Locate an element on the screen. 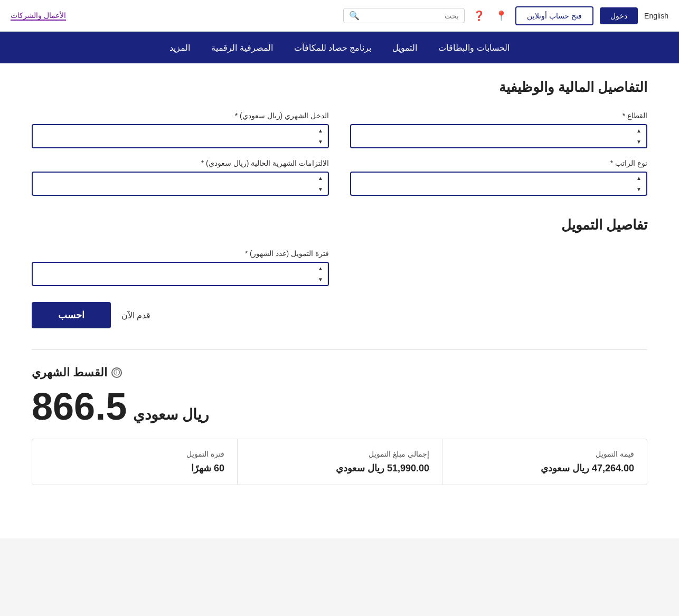 The image size is (679, 616). monthly-income-input-wrapper: ▲ ▼ 5000 is located at coordinates (181, 136).